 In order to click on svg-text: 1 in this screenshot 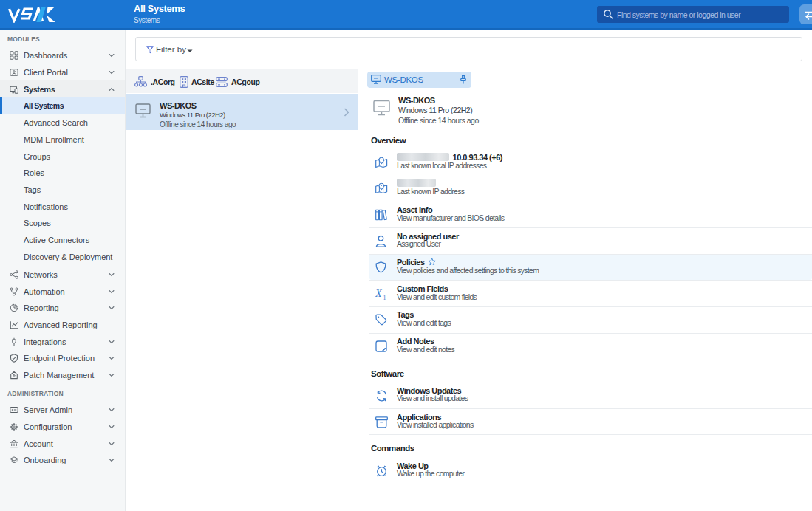, I will do `click(385, 297)`.